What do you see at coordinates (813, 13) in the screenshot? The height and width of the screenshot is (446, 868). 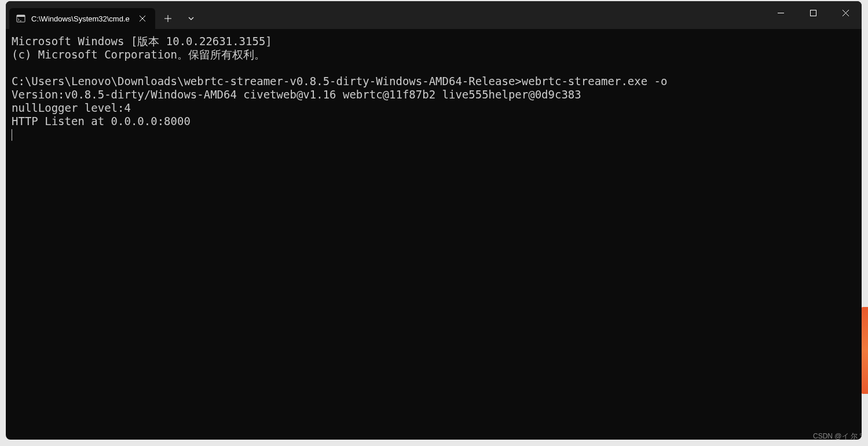 I see `maximize-button` at bounding box center [813, 13].